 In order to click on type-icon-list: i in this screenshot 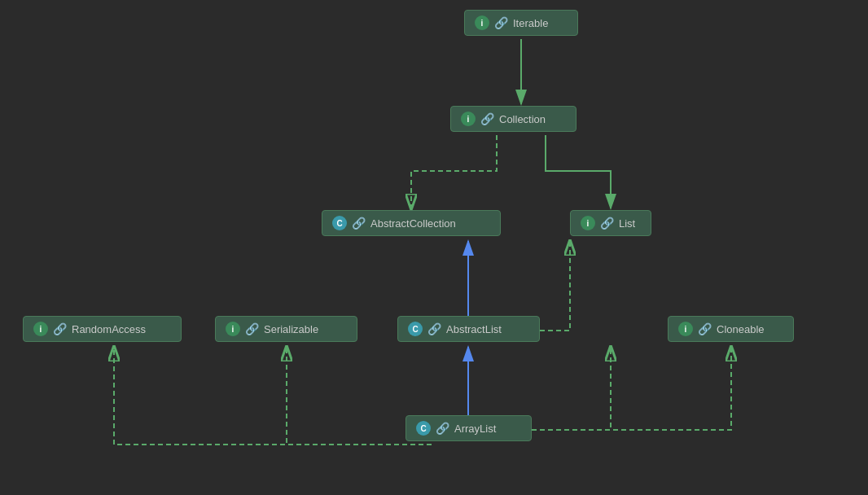, I will do `click(588, 223)`.